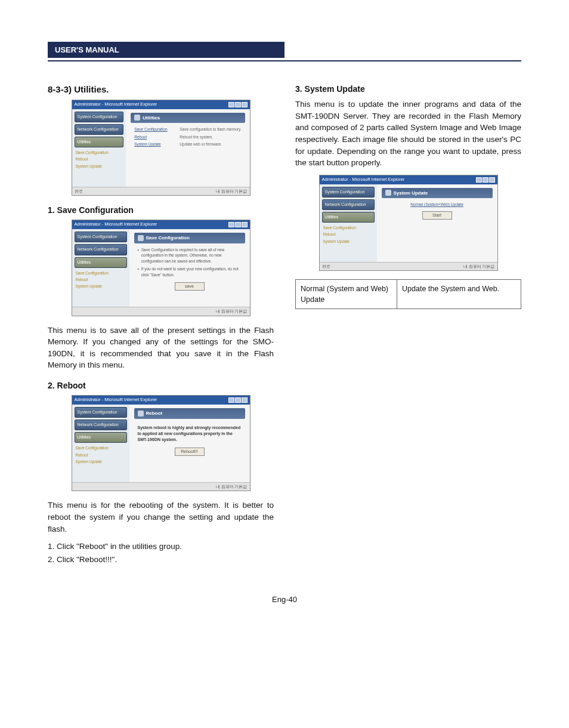 Image resolution: width=569 pixels, height=728 pixels. What do you see at coordinates (187, 148) in the screenshot?
I see `panel-main: Utilities Save Configuration Save config…` at bounding box center [187, 148].